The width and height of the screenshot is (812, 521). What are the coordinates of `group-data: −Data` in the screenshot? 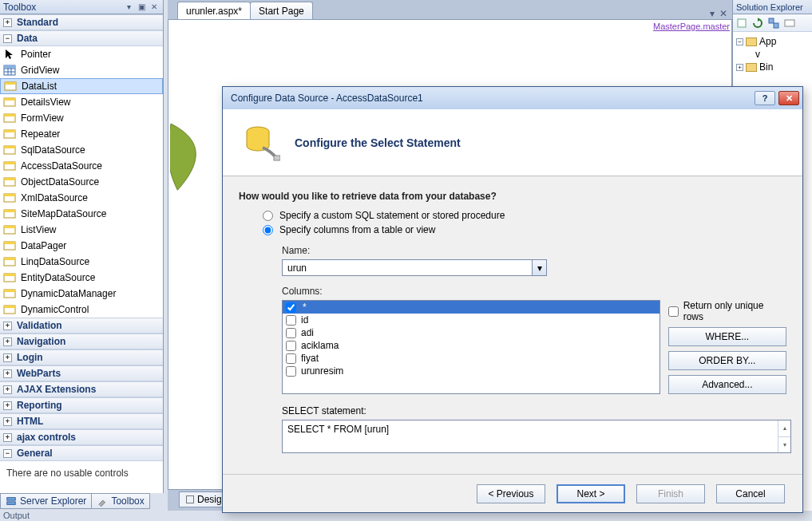 It's located at (81, 38).